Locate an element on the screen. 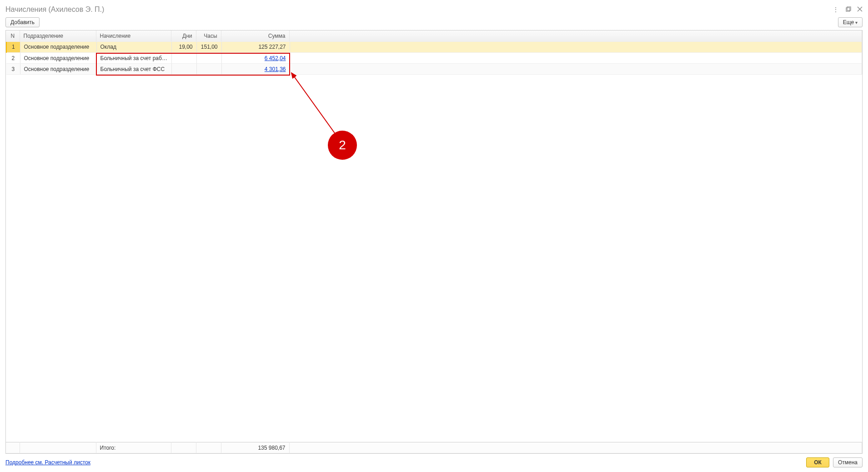 This screenshot has width=868, height=472. cancel-button: Отмена is located at coordinates (848, 462).